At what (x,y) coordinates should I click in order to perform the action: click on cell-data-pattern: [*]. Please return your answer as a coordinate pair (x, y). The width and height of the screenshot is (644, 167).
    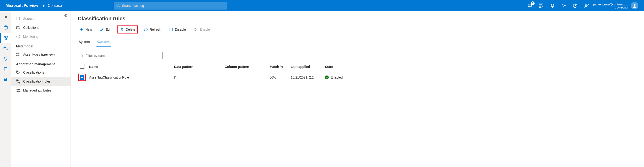
    Looking at the image, I should click on (198, 78).